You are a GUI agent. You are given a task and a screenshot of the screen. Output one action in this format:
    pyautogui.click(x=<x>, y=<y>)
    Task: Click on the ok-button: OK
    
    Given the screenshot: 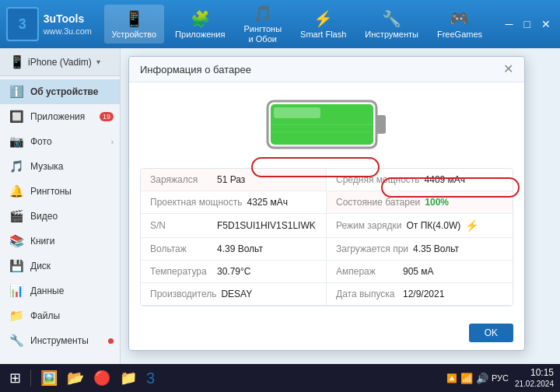 What is the action you would take?
    pyautogui.click(x=492, y=333)
    